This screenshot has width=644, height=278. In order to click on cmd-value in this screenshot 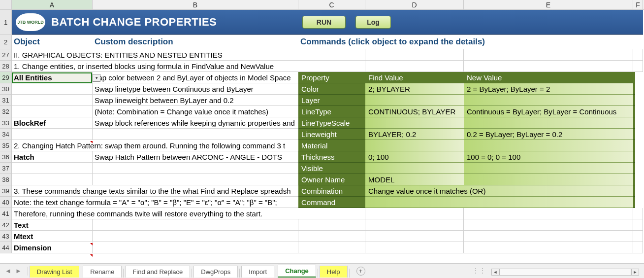, I will do `click(499, 202)`.